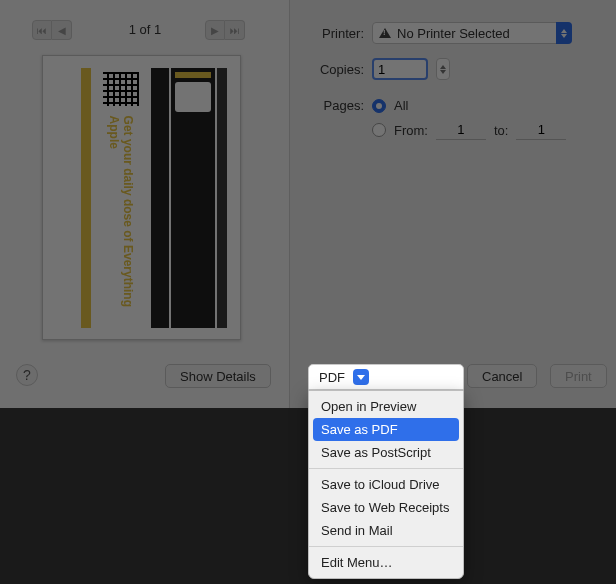 This screenshot has width=616, height=584. I want to click on warning-icon, so click(385, 33).